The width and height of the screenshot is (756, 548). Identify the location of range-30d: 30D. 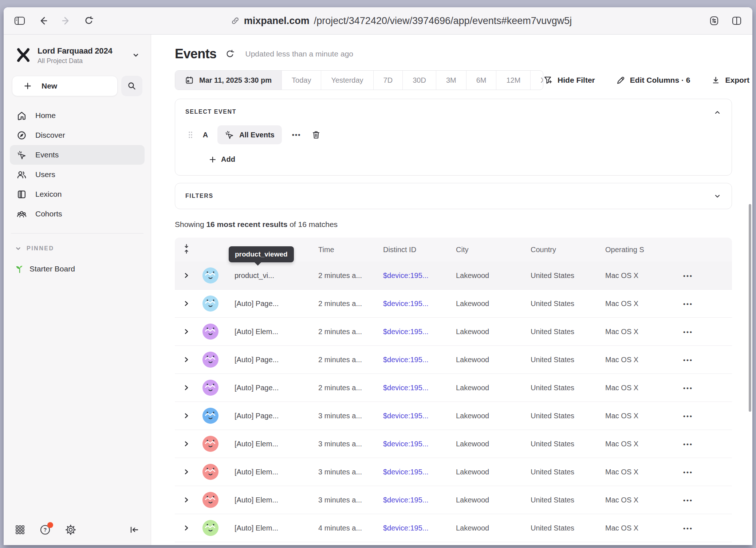
(420, 80).